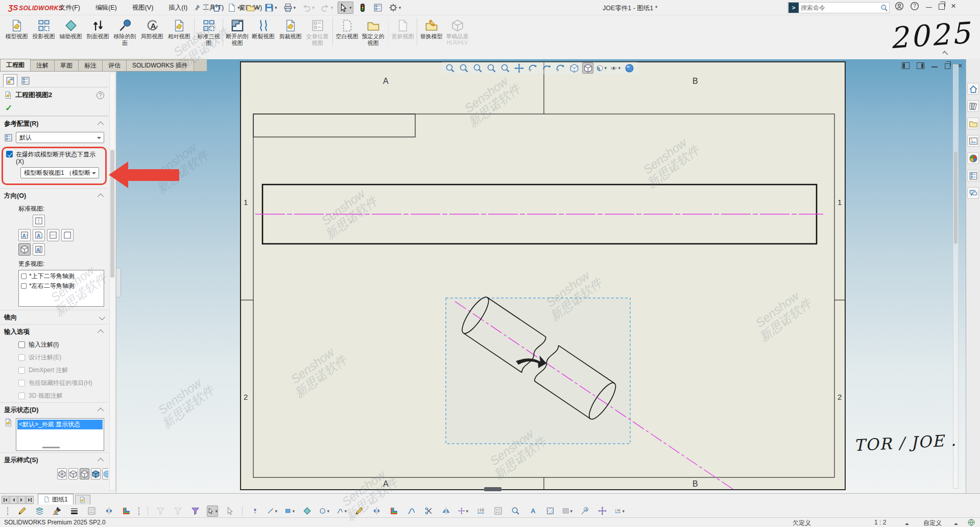  I want to click on view-isometric-button, so click(25, 249).